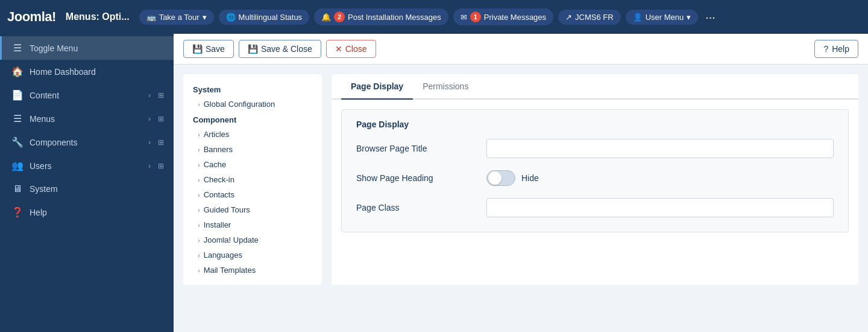 Image resolution: width=868 pixels, height=332 pixels. I want to click on content-arrow-icon: ›, so click(149, 95).